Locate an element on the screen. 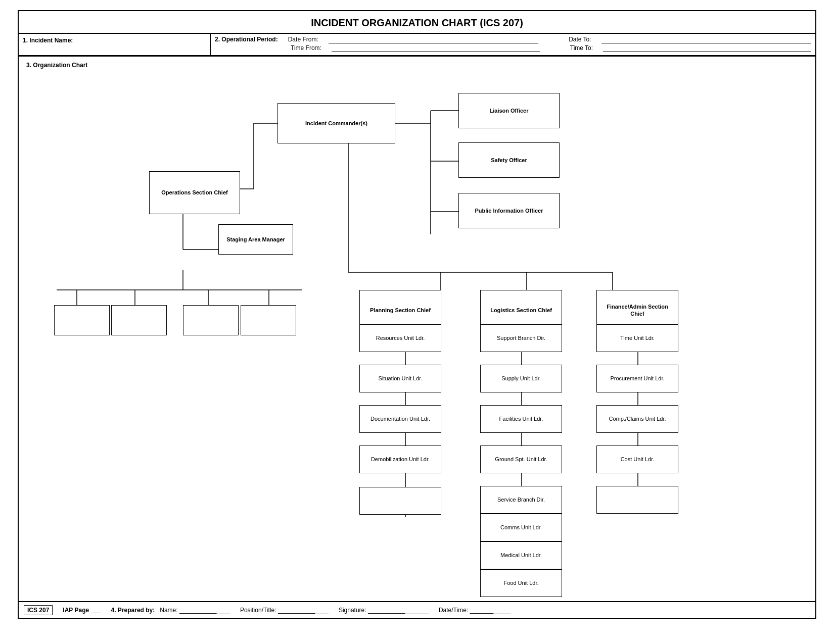  op-row-1: 2. Operational Period: Date From: Date T… is located at coordinates (513, 39).